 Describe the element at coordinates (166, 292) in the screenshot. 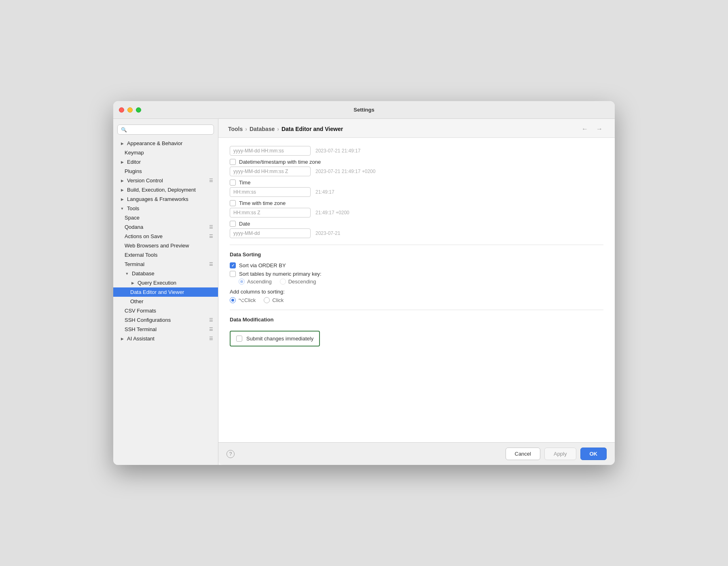

I see `sidebar-item-data-editor: Data Editor and Viewer` at that location.